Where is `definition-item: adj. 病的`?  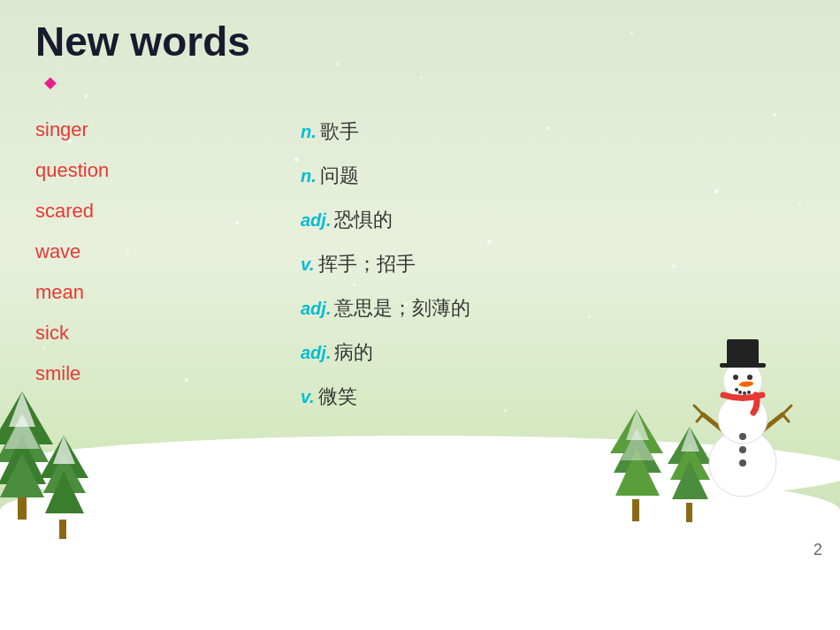
definition-item: adj. 病的 is located at coordinates (553, 353).